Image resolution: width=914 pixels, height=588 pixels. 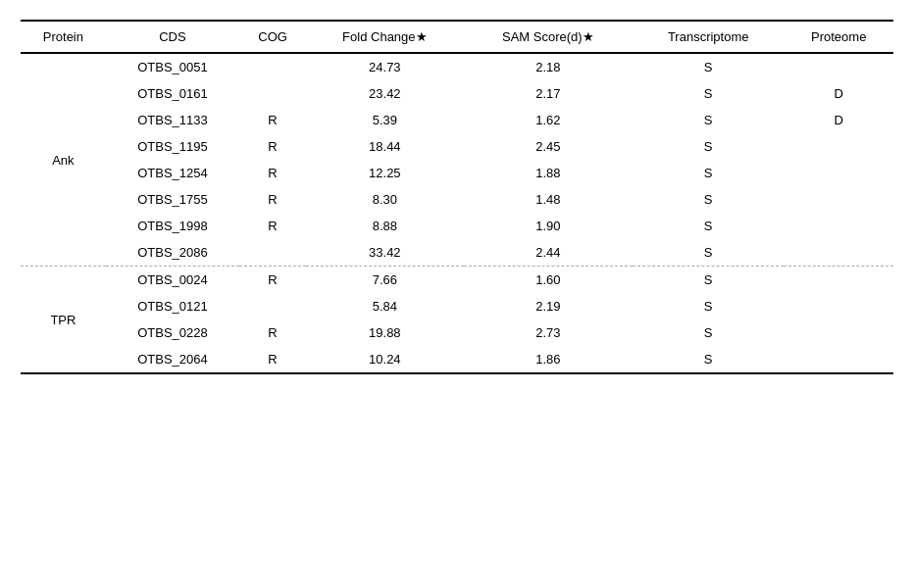 What do you see at coordinates (173, 225) in the screenshot?
I see `cds-cell: OTBS_1998` at bounding box center [173, 225].